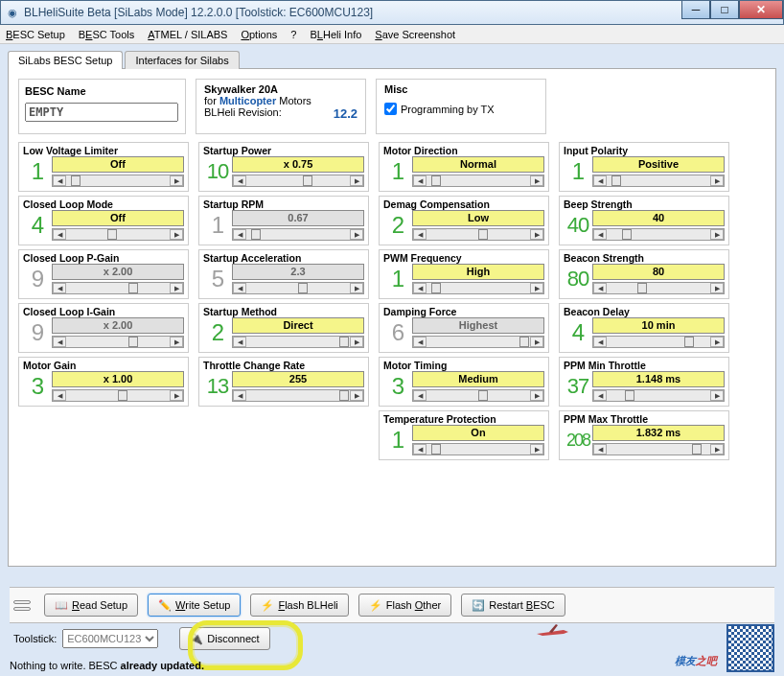 The height and width of the screenshot is (676, 784). What do you see at coordinates (188, 35) in the screenshot?
I see `menu-atmel-silabs: ATMEL / SILABS` at bounding box center [188, 35].